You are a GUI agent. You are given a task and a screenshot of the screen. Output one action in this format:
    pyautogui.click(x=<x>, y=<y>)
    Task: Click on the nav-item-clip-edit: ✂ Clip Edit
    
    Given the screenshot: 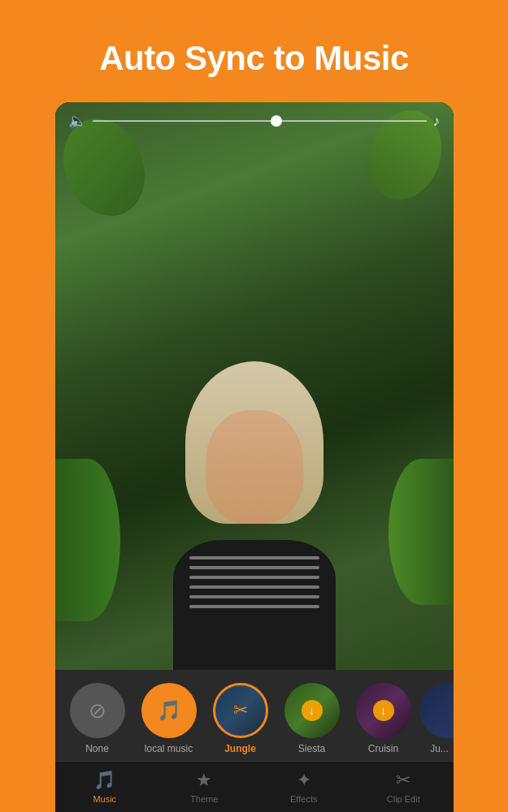 What is the action you would take?
    pyautogui.click(x=403, y=787)
    